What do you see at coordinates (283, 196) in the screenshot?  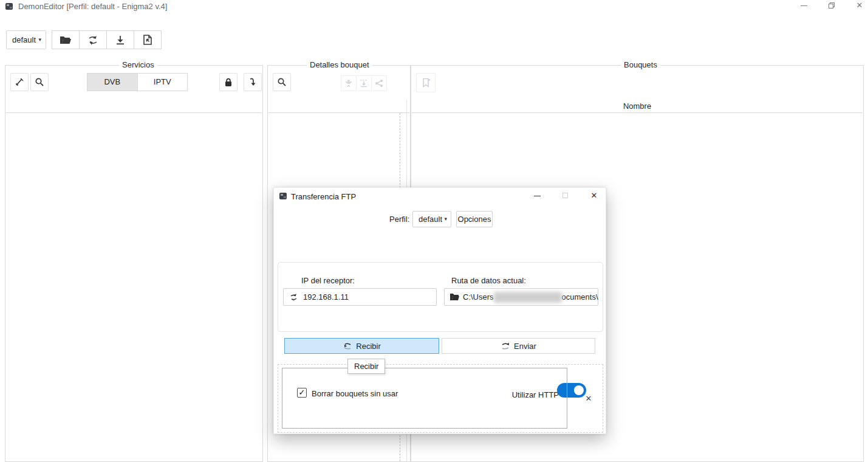 I see `dialog-app-icon` at bounding box center [283, 196].